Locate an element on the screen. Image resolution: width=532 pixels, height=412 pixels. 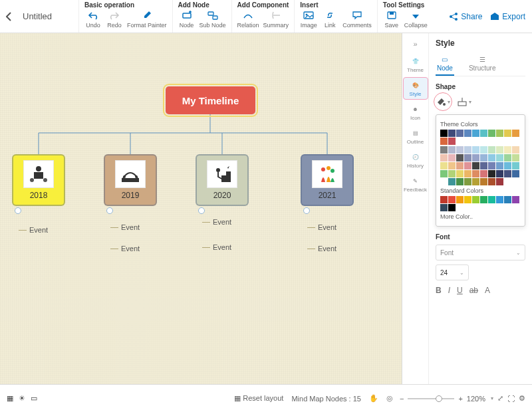
rail-collapse-button: » is located at coordinates (416, 44).